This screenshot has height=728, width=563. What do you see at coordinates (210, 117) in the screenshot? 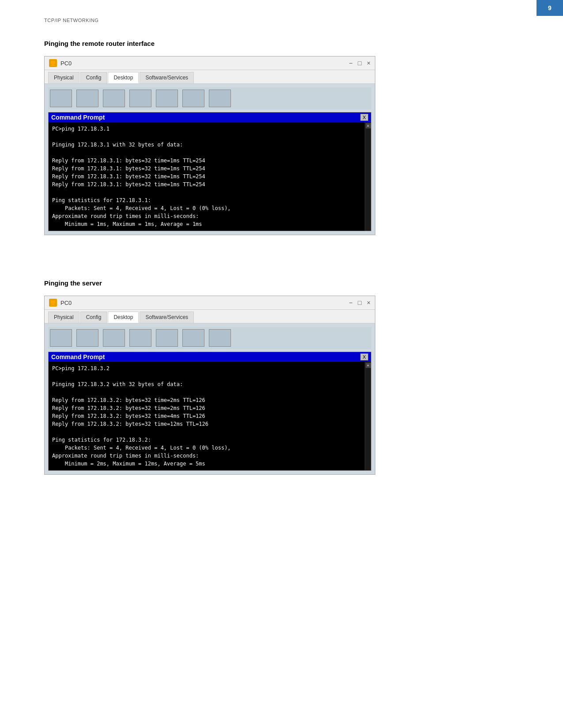
I see `cmd-titlebar-1: Command Prompt X` at bounding box center [210, 117].